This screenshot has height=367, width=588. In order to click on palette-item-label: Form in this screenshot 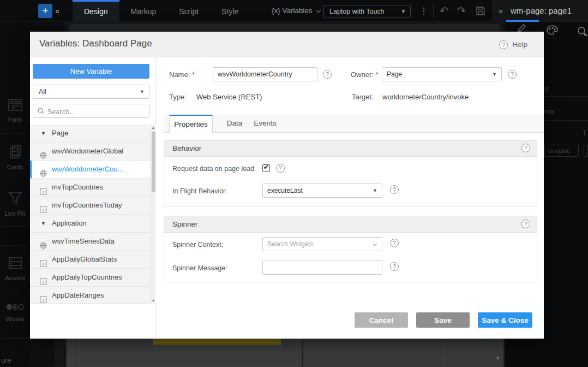, I will do `click(15, 120)`.